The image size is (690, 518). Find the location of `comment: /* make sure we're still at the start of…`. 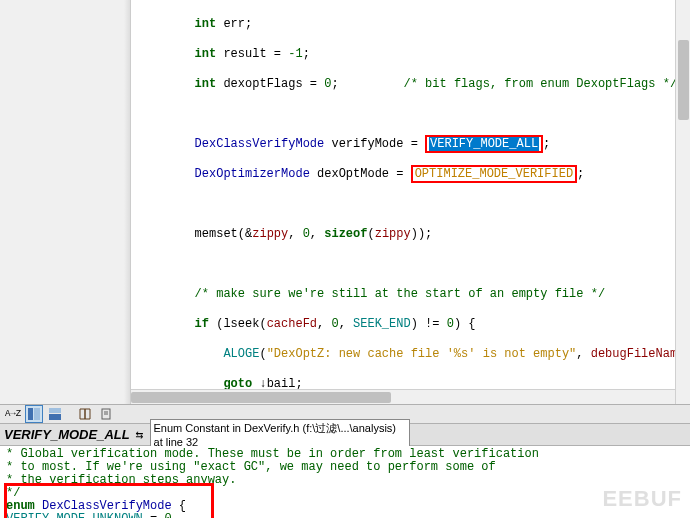

comment: /* make sure we're still at the start of… is located at coordinates (400, 294).